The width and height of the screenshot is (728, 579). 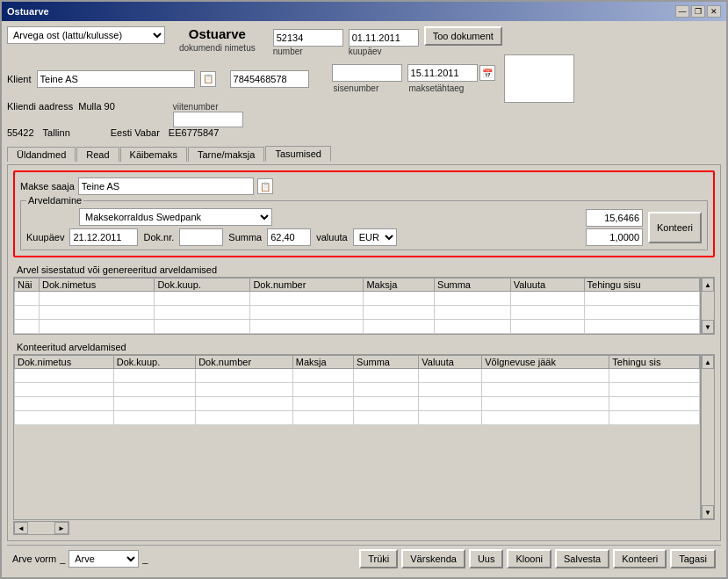 I want to click on title-bar: Ostuarve — ❐ ✕, so click(x=364, y=11).